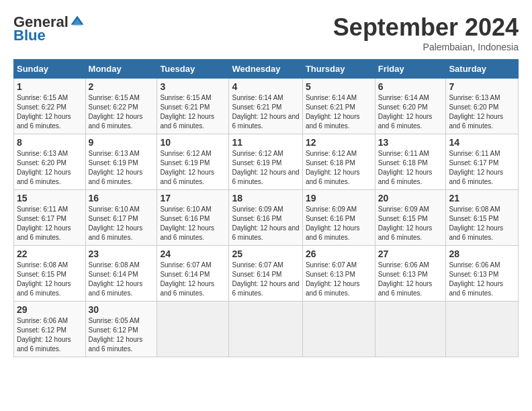  I want to click on sunrise-label: Sunrise: 6:12 AM, so click(185, 153).